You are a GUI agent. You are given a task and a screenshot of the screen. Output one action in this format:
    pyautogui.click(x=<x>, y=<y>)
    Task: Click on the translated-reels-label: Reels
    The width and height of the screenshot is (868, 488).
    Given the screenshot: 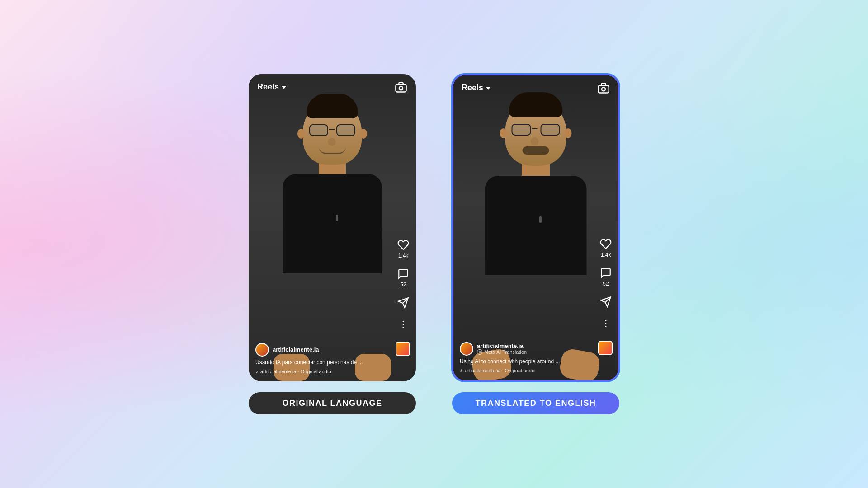 What is the action you would take?
    pyautogui.click(x=472, y=88)
    